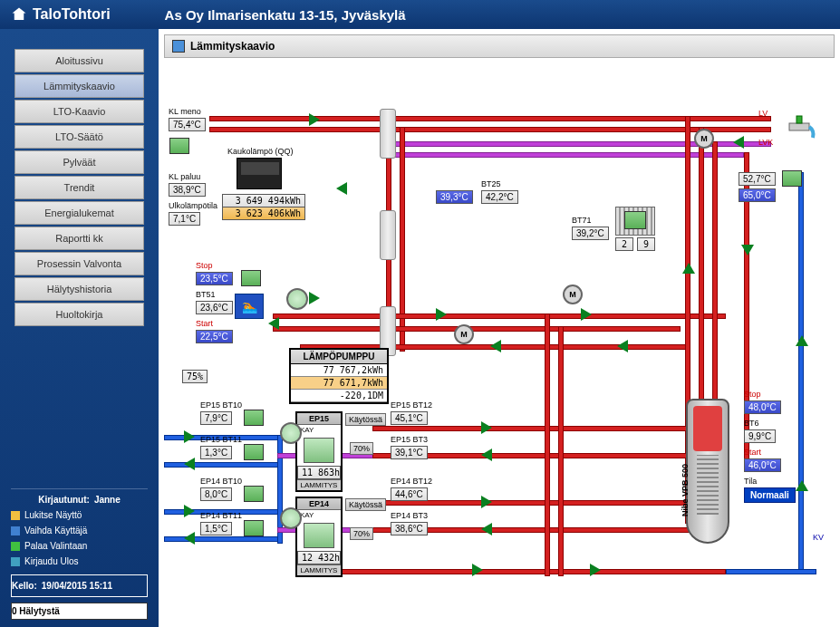 This screenshot has height=627, width=840. Describe the element at coordinates (80, 213) in the screenshot. I see `nav-item-energialukemat: Energialukemat` at that location.